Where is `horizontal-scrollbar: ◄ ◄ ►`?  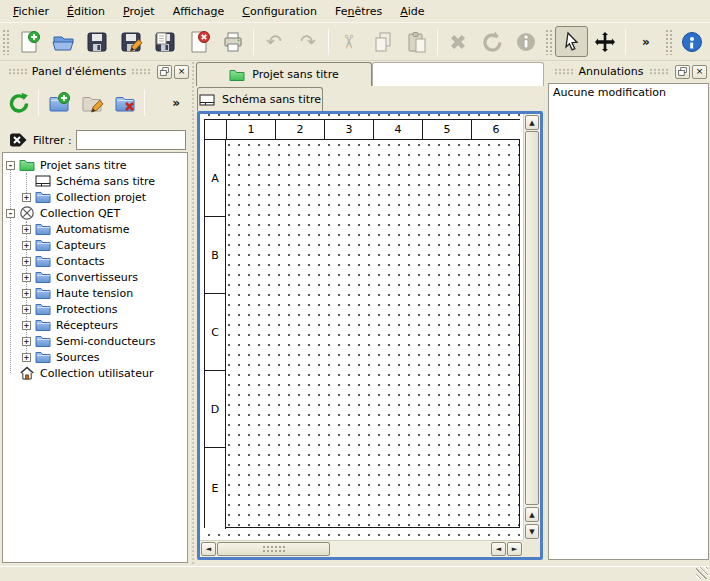
horizontal-scrollbar: ◄ ◄ ► is located at coordinates (362, 548).